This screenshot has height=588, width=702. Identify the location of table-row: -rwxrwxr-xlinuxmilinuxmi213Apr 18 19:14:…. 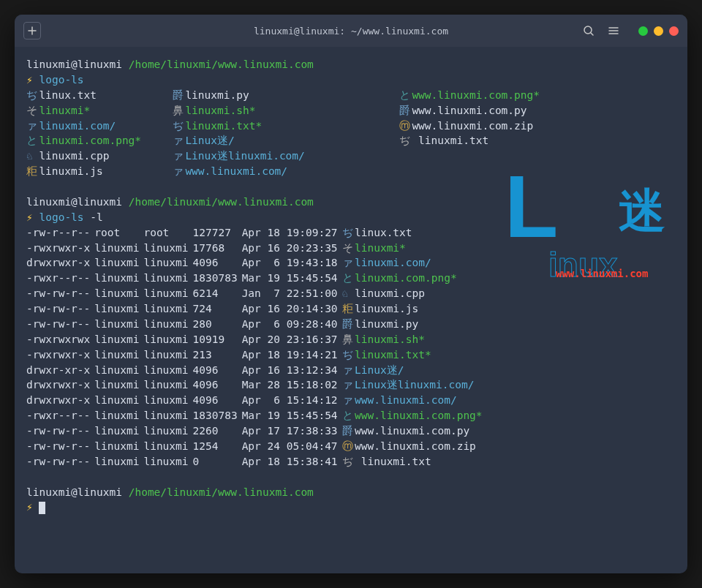
(257, 355).